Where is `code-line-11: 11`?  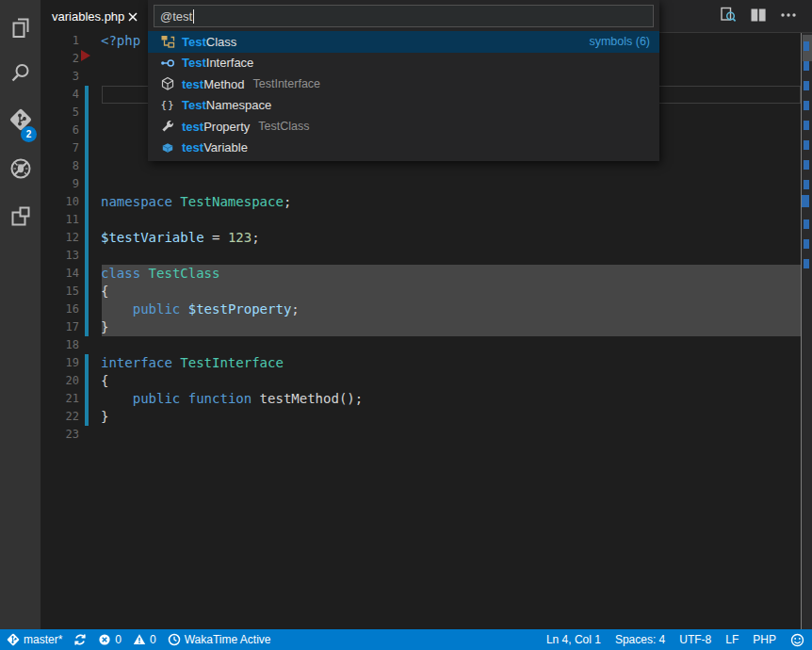 code-line-11: 11 is located at coordinates (420, 220).